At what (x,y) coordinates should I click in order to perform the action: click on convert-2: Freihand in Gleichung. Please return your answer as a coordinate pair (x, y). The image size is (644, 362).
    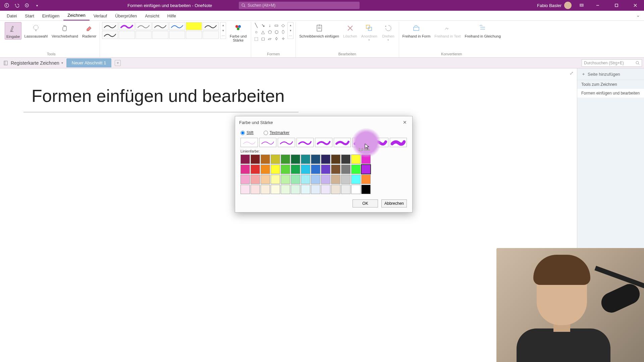
    Looking at the image, I should click on (483, 31).